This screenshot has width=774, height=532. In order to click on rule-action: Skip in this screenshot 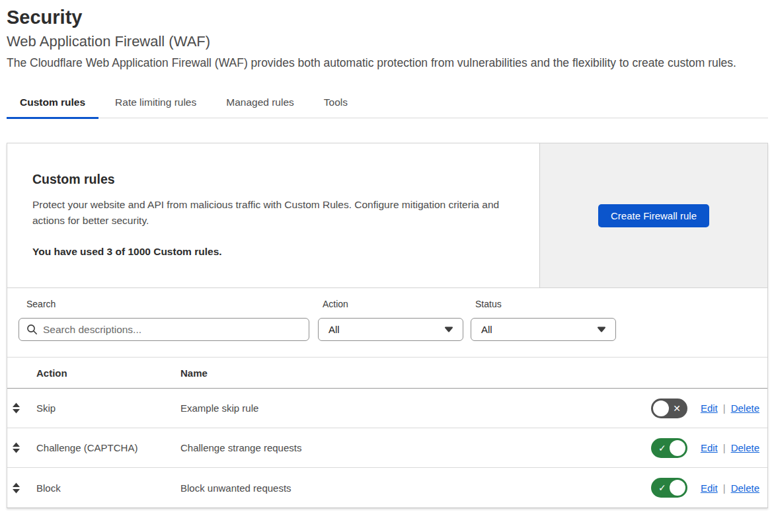, I will do `click(108, 408)`.